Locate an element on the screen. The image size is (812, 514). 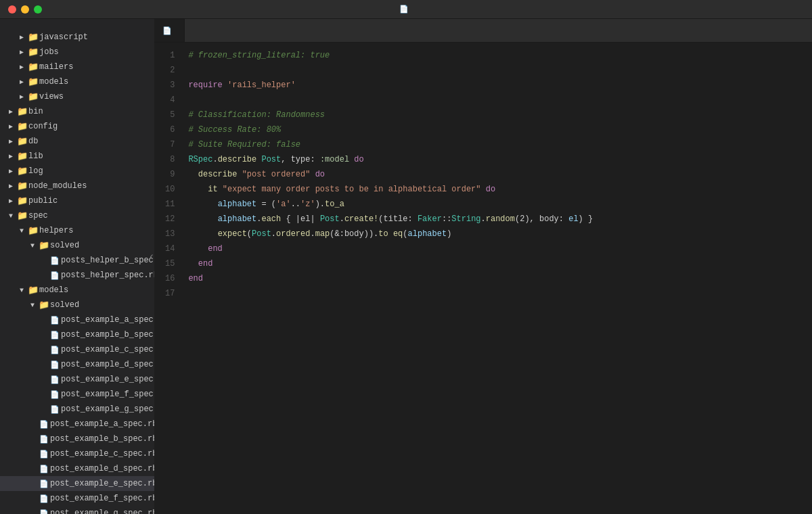
tree-item-label: posts_helper_b_spec.rb is located at coordinates (108, 260).